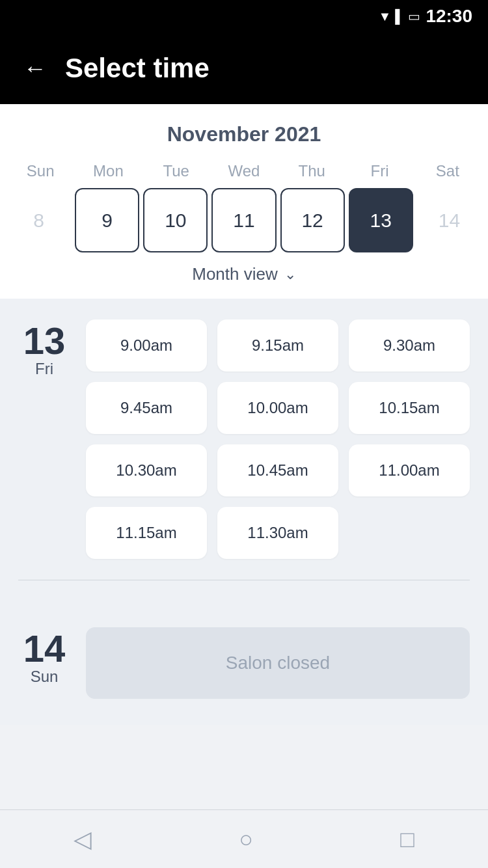  Describe the element at coordinates (244, 68) in the screenshot. I see `header: ← Select time` at that location.